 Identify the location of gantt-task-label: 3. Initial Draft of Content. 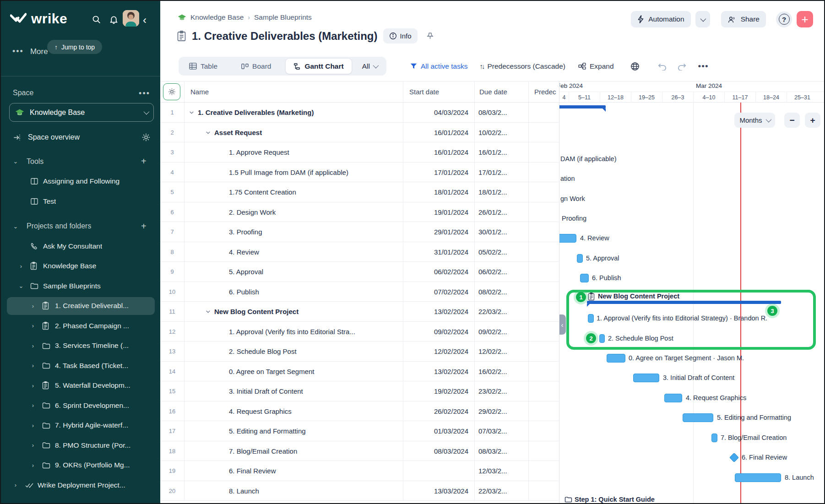
(699, 378).